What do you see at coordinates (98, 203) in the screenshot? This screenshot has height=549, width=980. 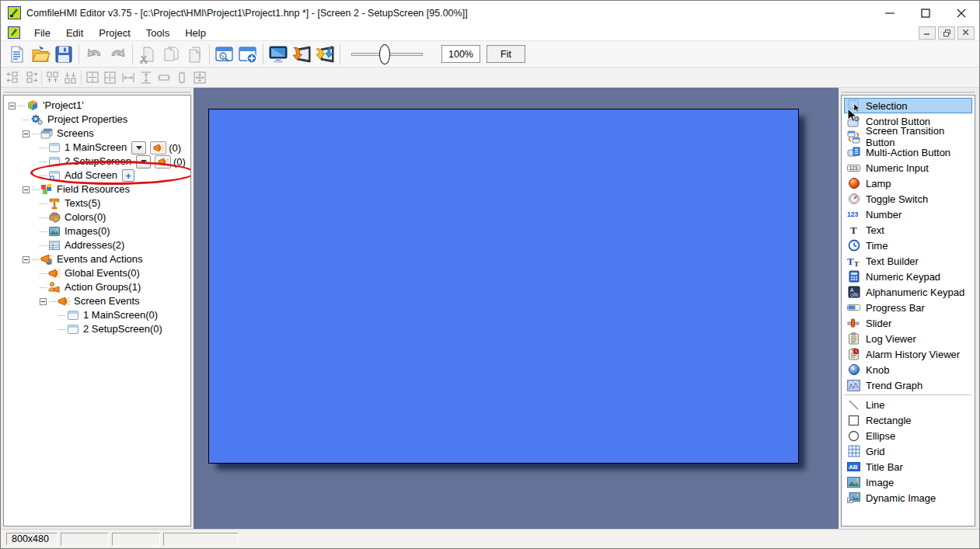 I see `tree-item-texts: Texts(5)` at bounding box center [98, 203].